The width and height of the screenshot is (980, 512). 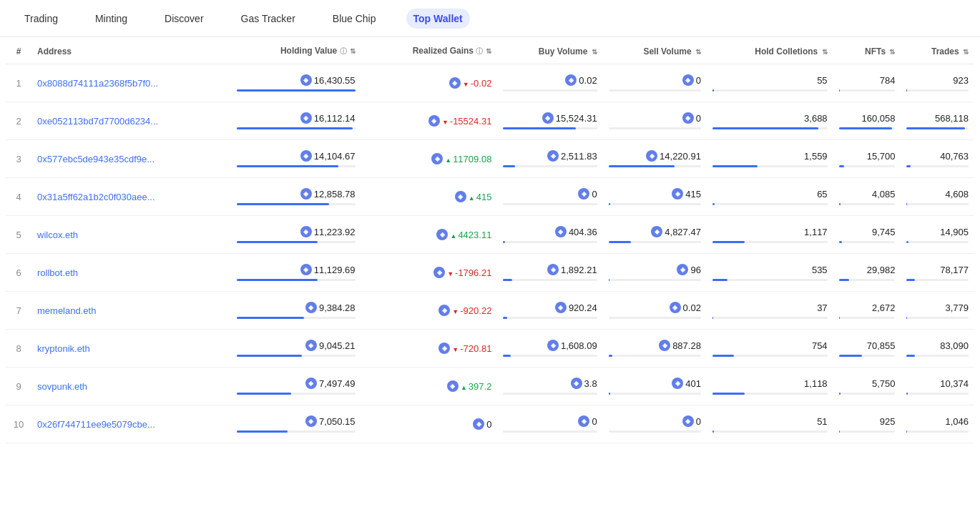 I want to click on col-trades: Trades ⇅, so click(x=937, y=51).